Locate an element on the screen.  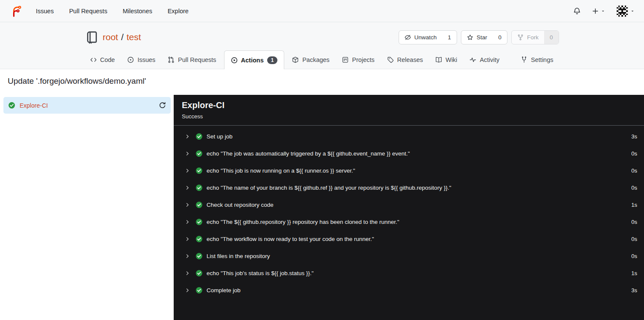
step-row: Check out repository code 1s is located at coordinates (409, 205).